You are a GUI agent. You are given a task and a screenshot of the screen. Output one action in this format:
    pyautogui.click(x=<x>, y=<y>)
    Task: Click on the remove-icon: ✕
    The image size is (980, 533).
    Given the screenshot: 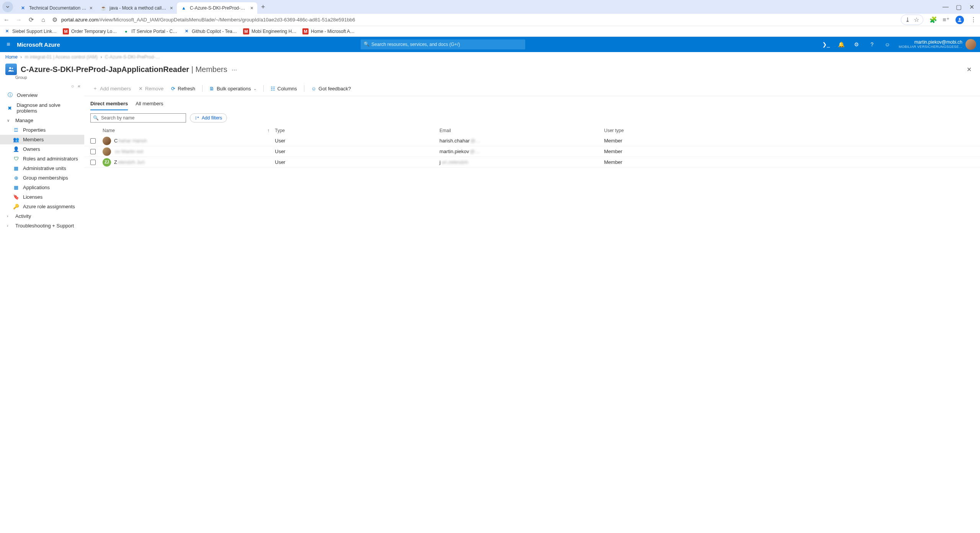 What is the action you would take?
    pyautogui.click(x=141, y=89)
    